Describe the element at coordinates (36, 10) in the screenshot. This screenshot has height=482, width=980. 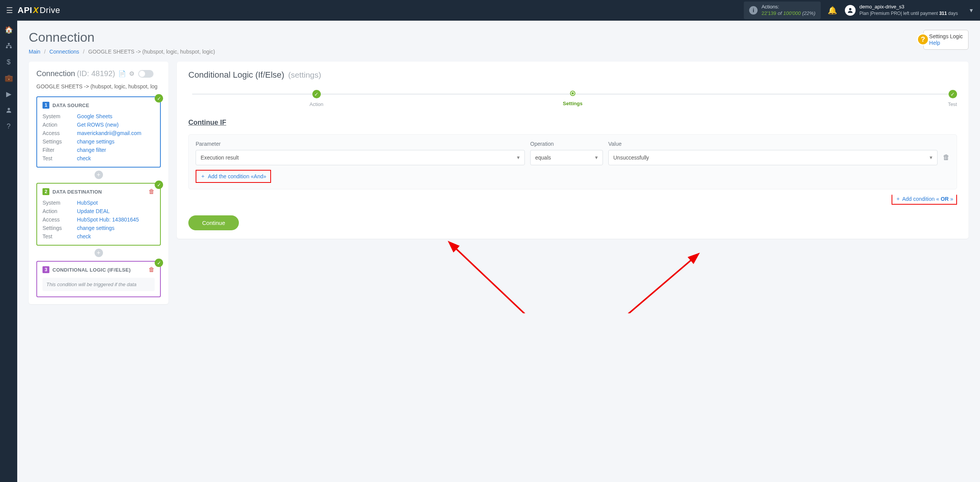
I see `logo-x: X` at that location.